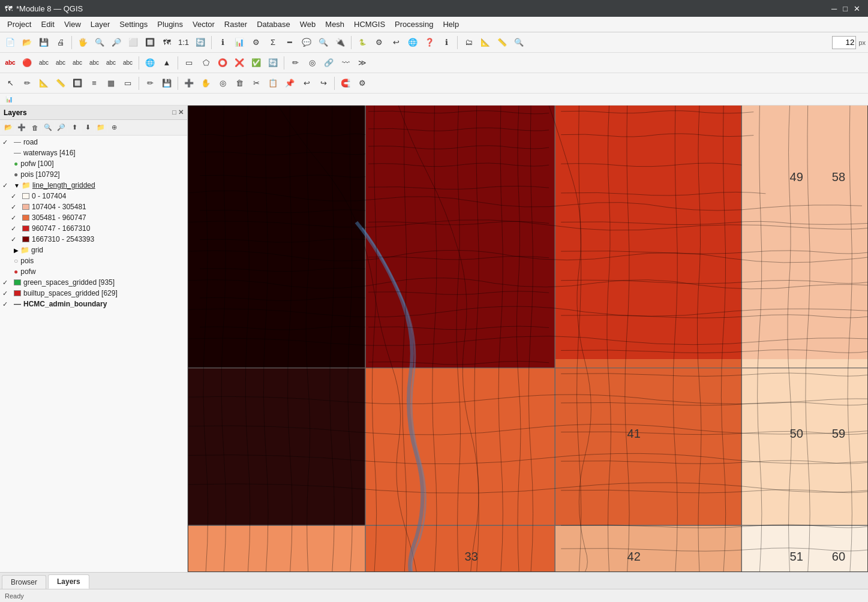 This screenshot has height=602, width=868. Describe the element at coordinates (94, 142) in the screenshot. I see `layer-item-road: ✓ — road` at that location.